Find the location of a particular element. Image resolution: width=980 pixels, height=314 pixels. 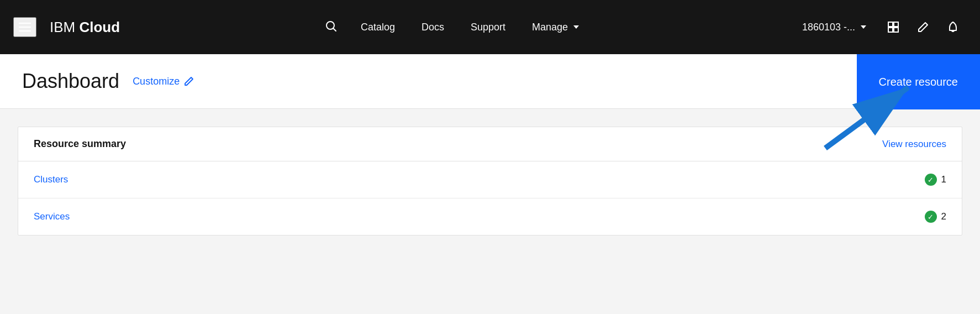

create-resource-button: Create resource is located at coordinates (918, 82).